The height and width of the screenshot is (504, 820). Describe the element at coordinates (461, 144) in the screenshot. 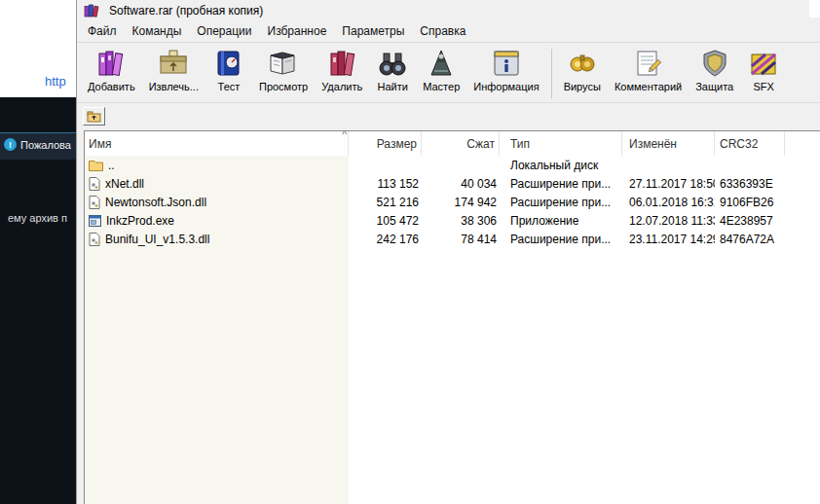

I see `column-header-packed: Сжат` at that location.